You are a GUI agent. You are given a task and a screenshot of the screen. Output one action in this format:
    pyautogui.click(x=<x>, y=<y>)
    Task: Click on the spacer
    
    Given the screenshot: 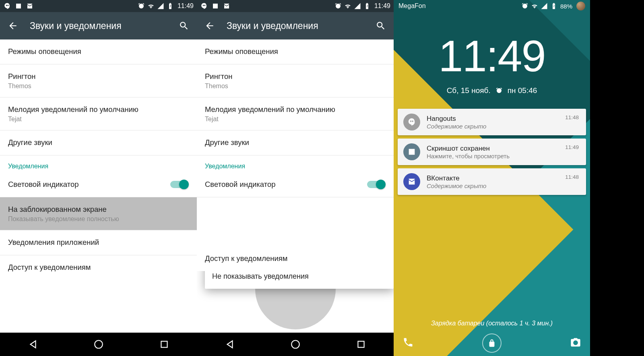 What is the action you would take?
    pyautogui.click(x=295, y=226)
    